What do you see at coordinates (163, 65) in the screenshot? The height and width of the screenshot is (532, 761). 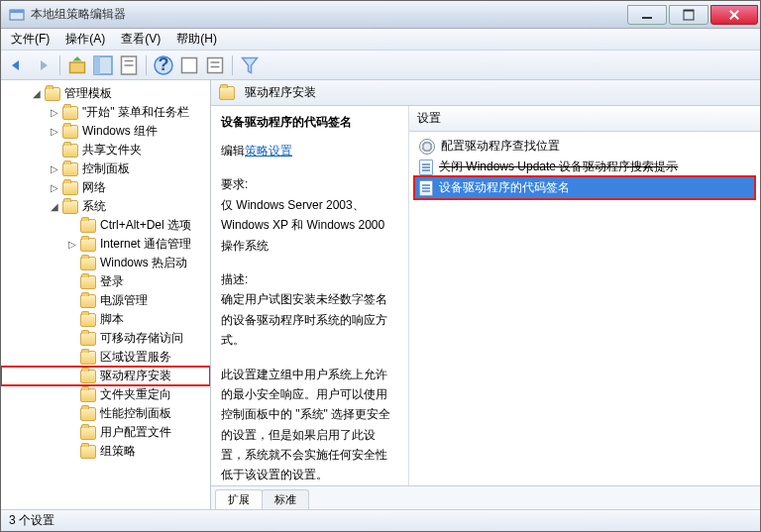 I see `help-button: ?` at bounding box center [163, 65].